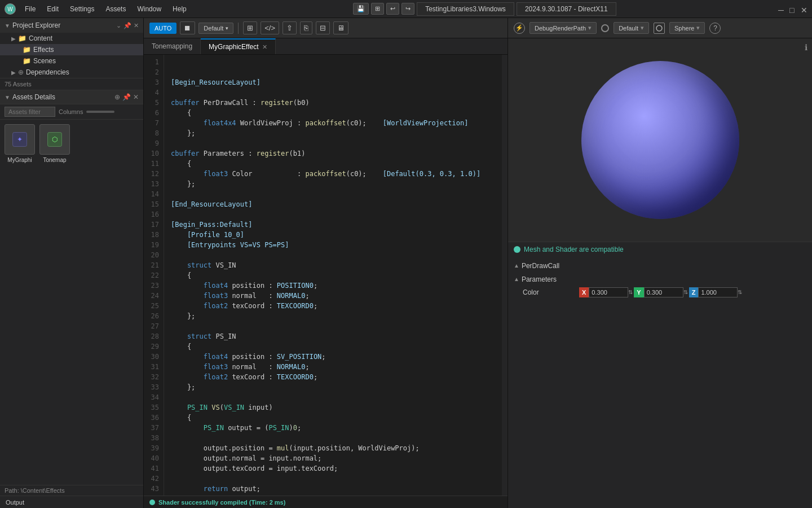 The image size is (812, 508). Describe the element at coordinates (72, 50) in the screenshot. I see `tree-item-effects: 📁 Effects` at that location.